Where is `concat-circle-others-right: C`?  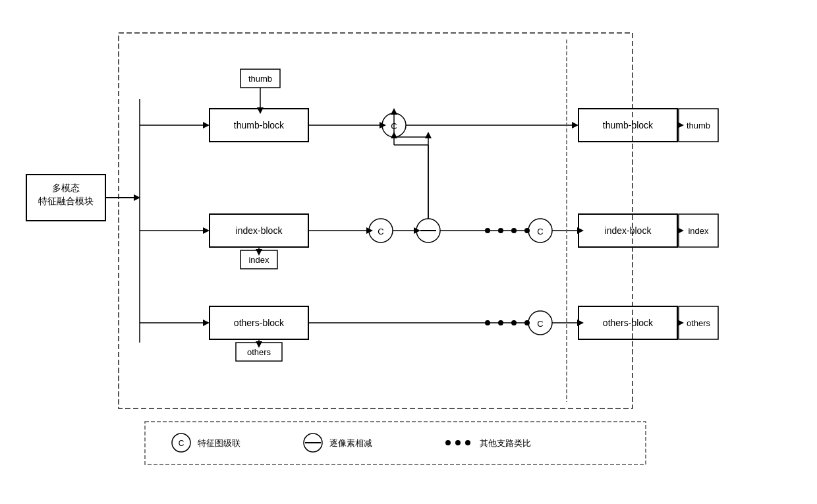 concat-circle-others-right: C is located at coordinates (540, 324).